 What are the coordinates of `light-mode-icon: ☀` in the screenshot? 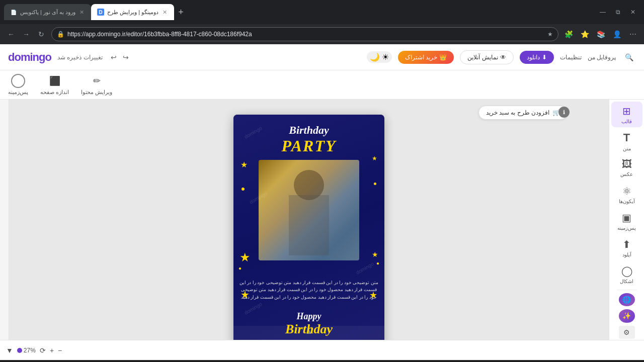 It's located at (385, 57).